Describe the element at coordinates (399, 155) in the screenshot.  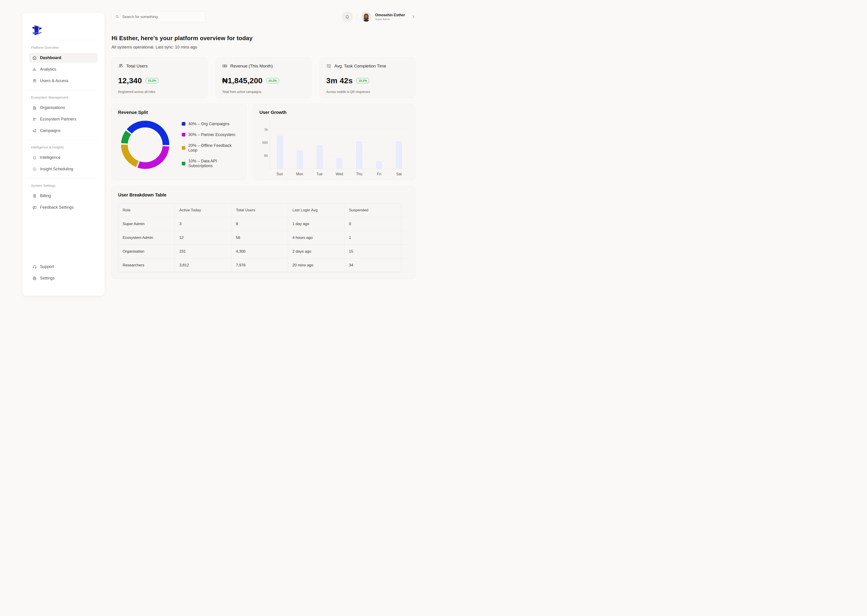
I see `bar-sat` at that location.